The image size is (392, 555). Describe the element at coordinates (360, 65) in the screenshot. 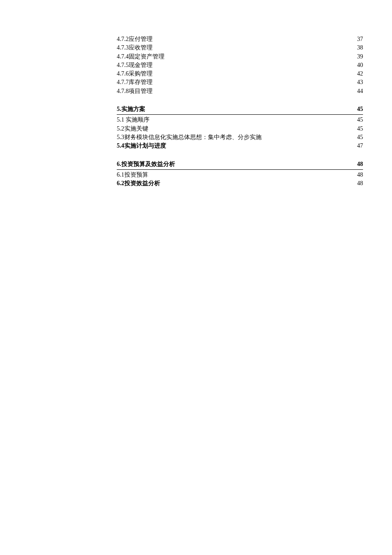

I see `toc-page-number: 40` at that location.